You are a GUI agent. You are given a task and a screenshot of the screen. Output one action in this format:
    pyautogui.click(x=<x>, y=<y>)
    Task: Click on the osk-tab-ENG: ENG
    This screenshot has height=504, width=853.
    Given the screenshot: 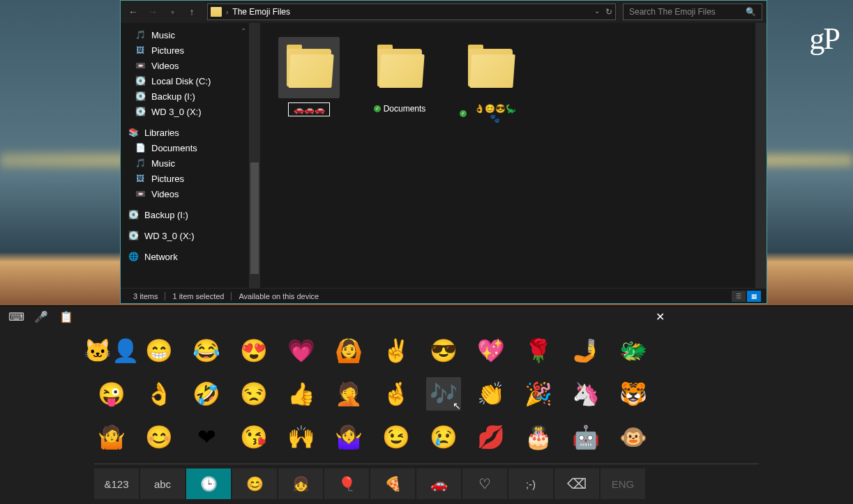 What is the action you would take?
    pyautogui.click(x=623, y=484)
    